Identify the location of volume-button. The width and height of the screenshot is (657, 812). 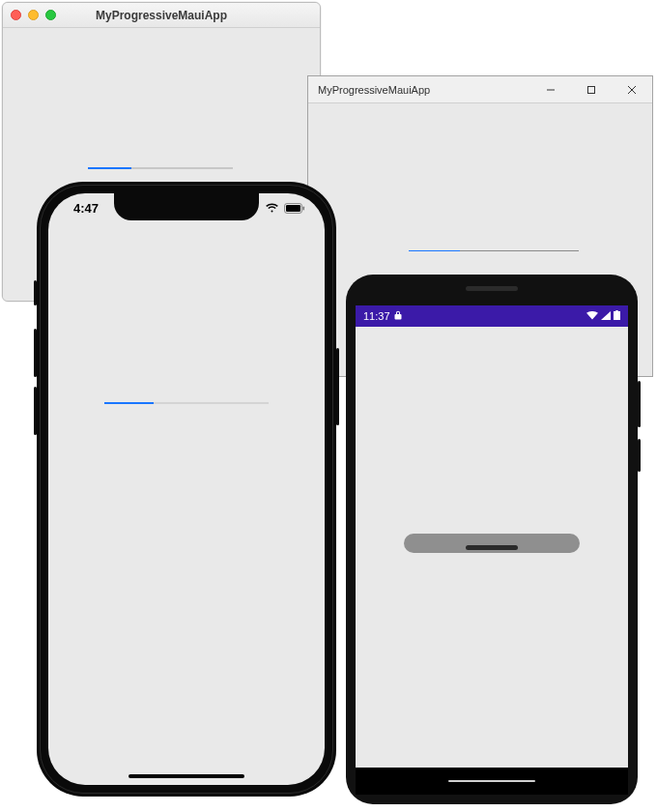
(640, 404).